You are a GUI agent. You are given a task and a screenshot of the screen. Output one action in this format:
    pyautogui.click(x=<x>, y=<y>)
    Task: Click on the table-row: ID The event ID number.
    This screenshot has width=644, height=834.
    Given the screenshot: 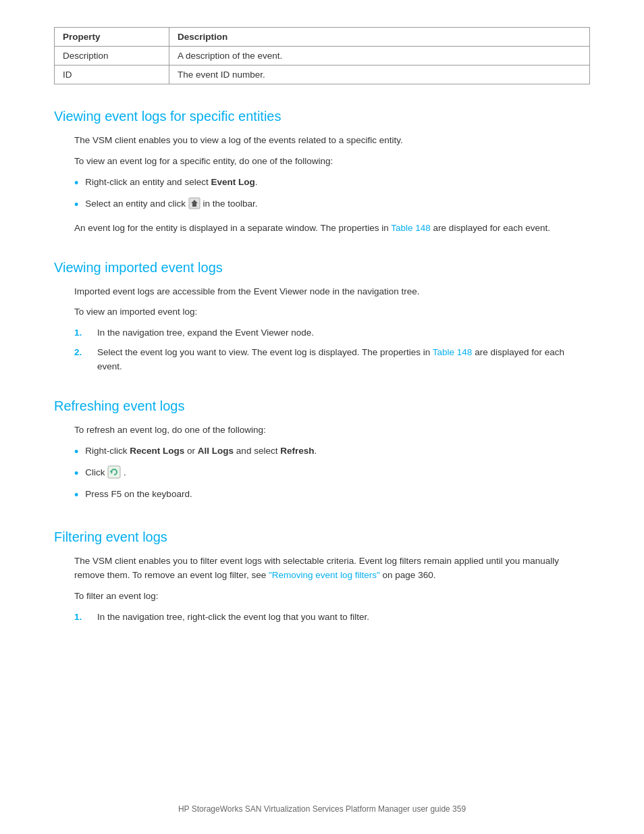 What is the action you would take?
    pyautogui.click(x=323, y=75)
    